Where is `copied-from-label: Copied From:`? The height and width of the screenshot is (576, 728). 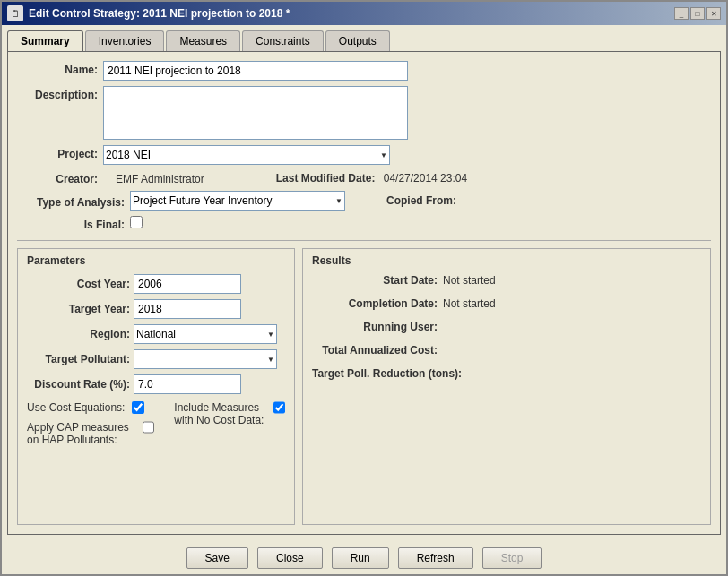
copied-from-label: Copied From: is located at coordinates (421, 201).